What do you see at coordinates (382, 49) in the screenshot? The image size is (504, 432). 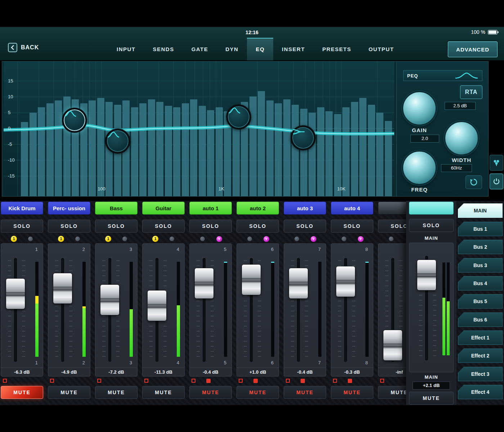 I see `tab-output: OUTPUT` at bounding box center [382, 49].